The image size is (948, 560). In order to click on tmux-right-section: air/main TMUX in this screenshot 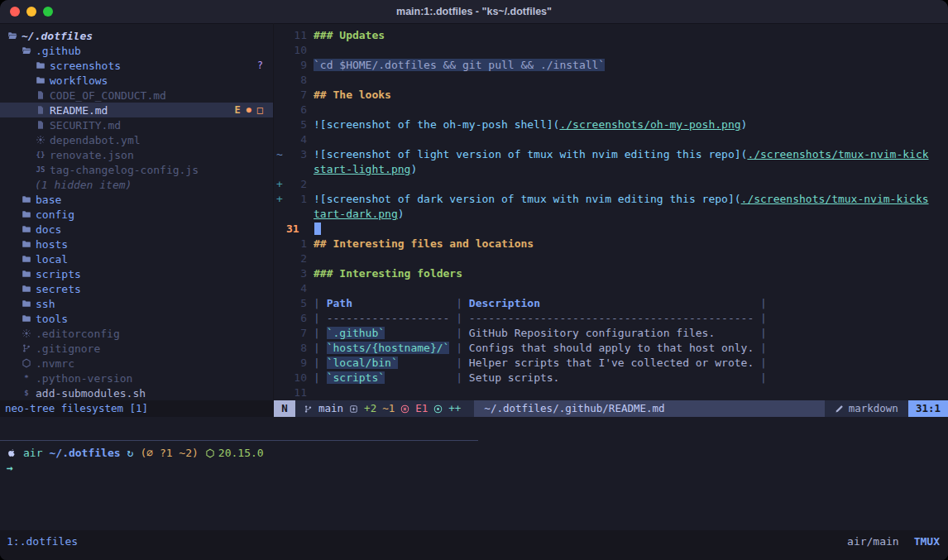, I will do `click(893, 541)`.